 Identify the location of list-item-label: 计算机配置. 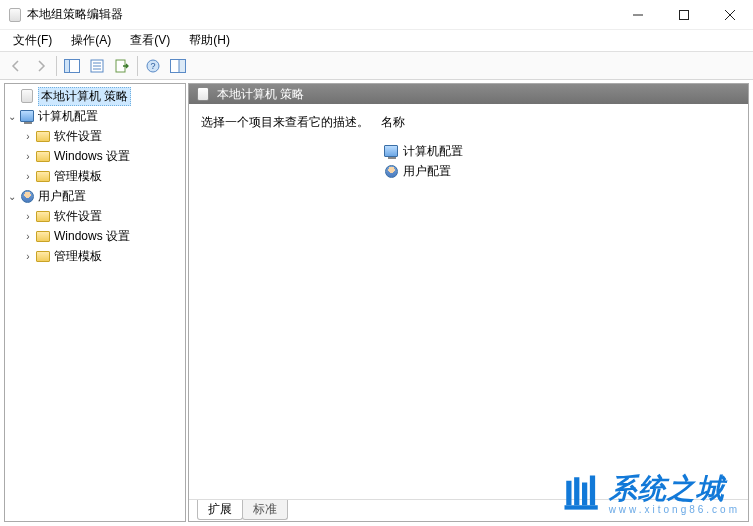
(433, 152).